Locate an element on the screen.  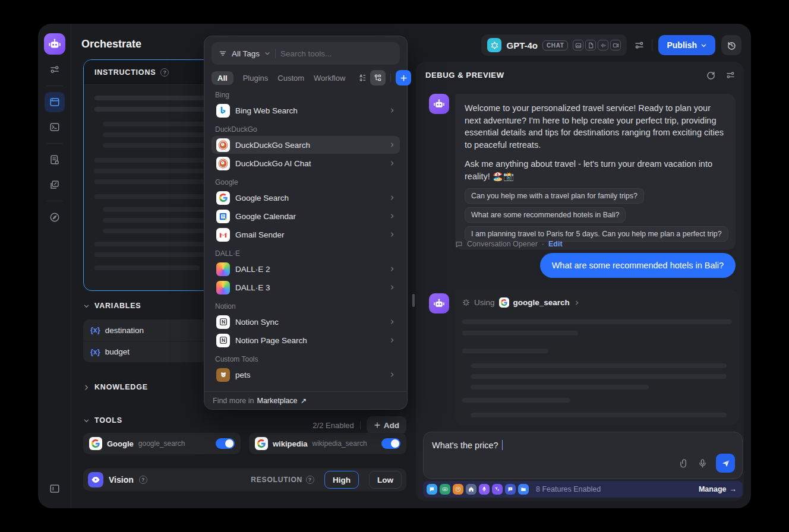
sidebar-item-logs is located at coordinates (55, 160).